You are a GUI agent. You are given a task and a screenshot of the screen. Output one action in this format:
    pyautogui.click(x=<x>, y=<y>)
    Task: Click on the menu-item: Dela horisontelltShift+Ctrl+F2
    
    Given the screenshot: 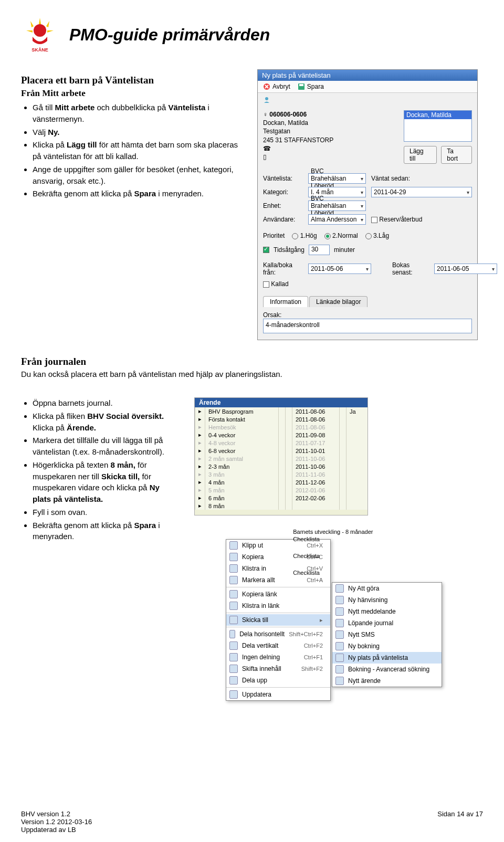 What is the action you would take?
    pyautogui.click(x=278, y=634)
    